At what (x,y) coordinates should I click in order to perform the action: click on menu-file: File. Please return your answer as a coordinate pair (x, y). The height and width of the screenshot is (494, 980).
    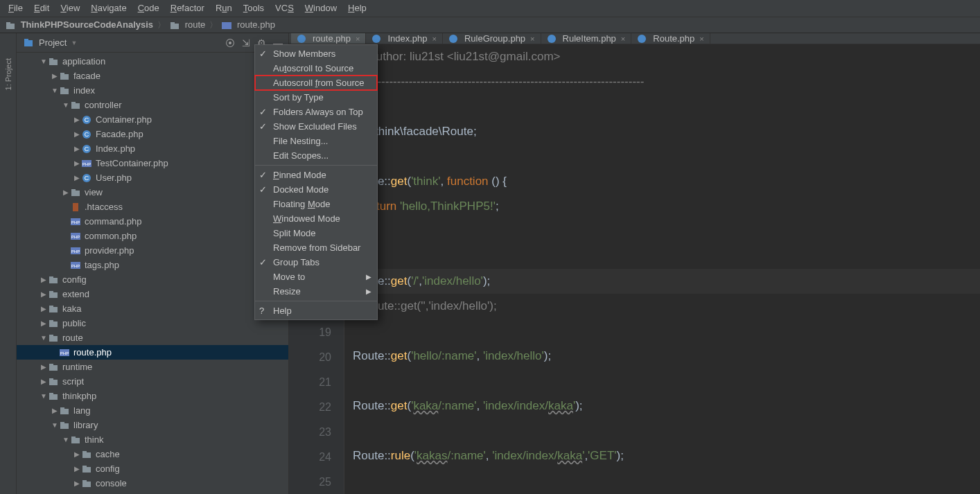
    Looking at the image, I should click on (15, 8).